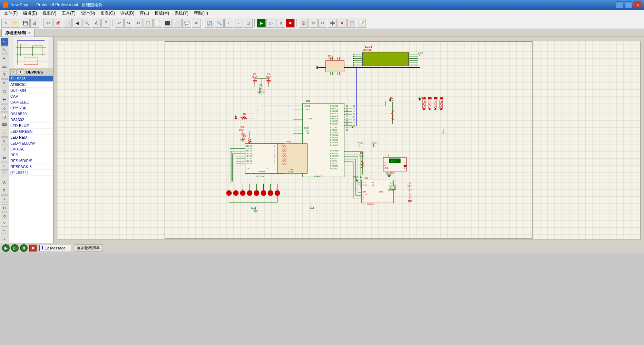 This screenshot has width=644, height=345. I want to click on zoom-out-btn: -, so click(238, 23).